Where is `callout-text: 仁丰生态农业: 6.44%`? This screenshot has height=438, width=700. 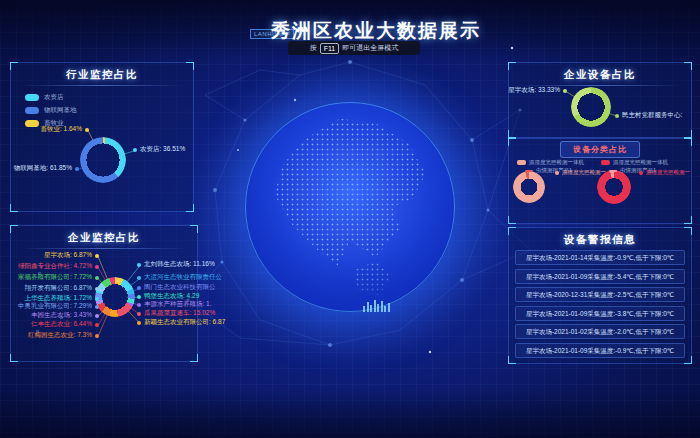
callout-text: 仁丰生态农业: 6.44% is located at coordinates (62, 324).